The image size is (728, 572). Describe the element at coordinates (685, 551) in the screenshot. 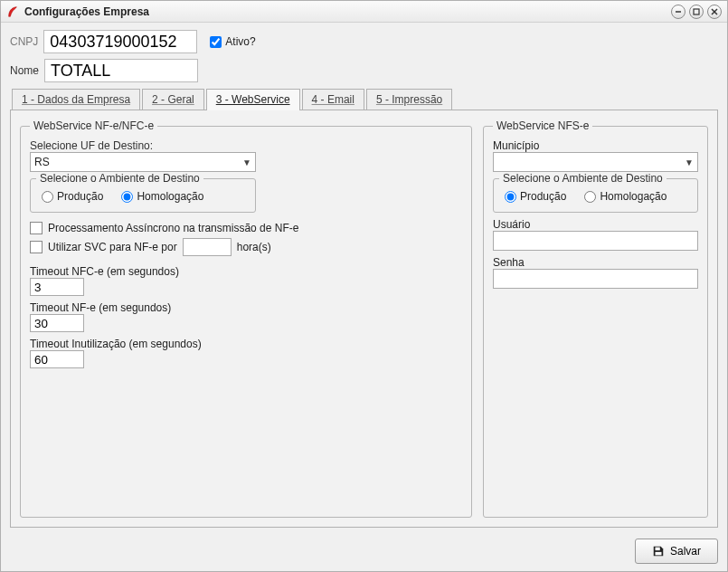

I see `save-button-label: Salvar` at that location.